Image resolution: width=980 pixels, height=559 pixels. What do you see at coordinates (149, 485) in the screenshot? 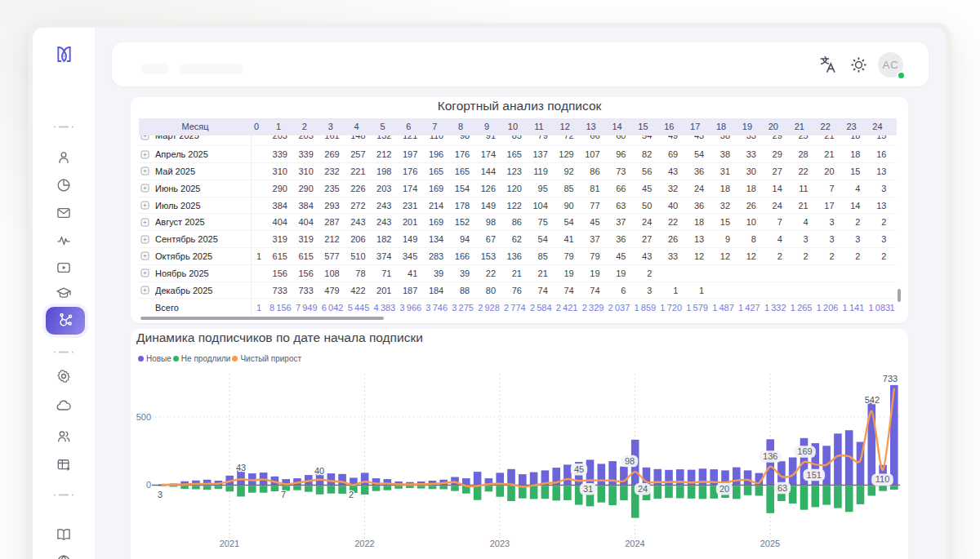
I see `svg-text: 0` at bounding box center [149, 485].